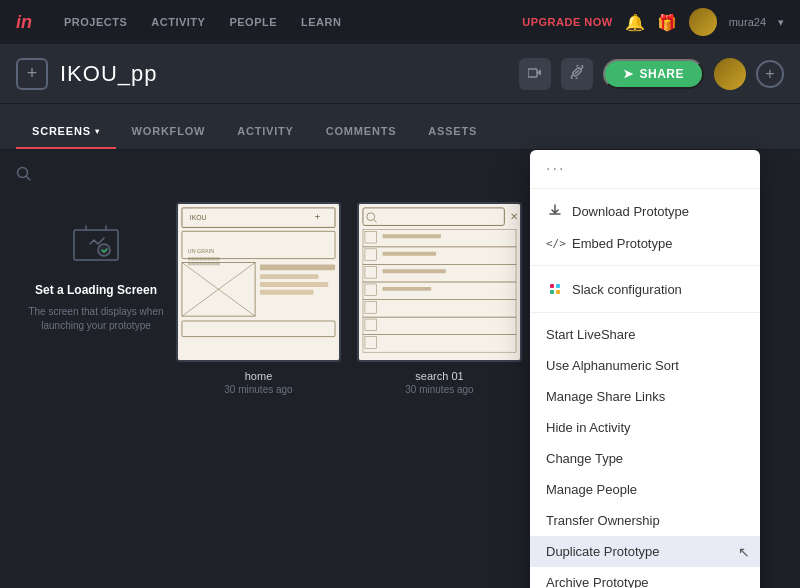 The height and width of the screenshot is (588, 800). What do you see at coordinates (96, 246) in the screenshot?
I see `loading-screen-icon` at bounding box center [96, 246].